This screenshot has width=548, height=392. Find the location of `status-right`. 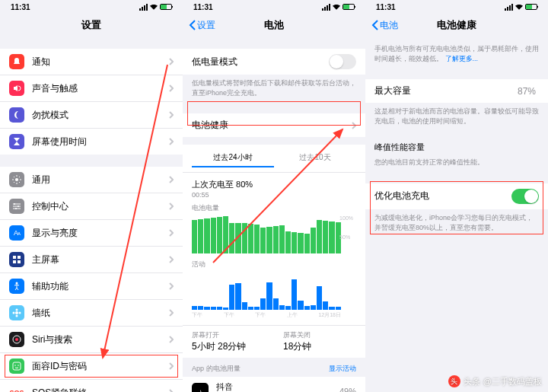

status-right is located at coordinates (155, 8).